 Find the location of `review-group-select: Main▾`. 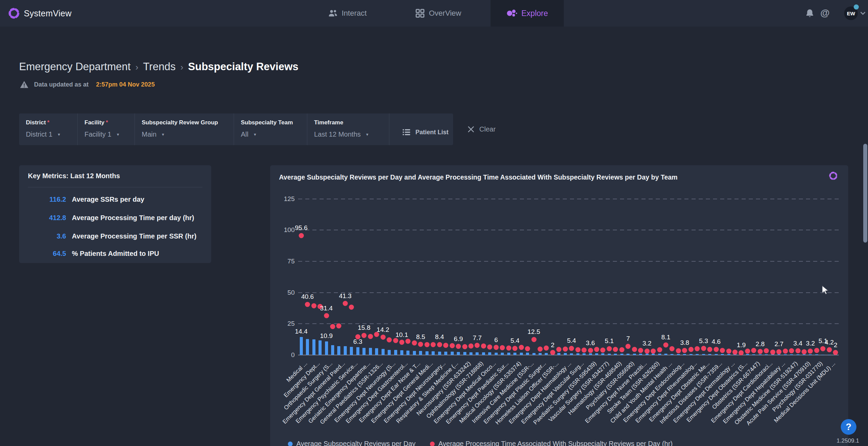

review-group-select: Main▾ is located at coordinates (188, 134).